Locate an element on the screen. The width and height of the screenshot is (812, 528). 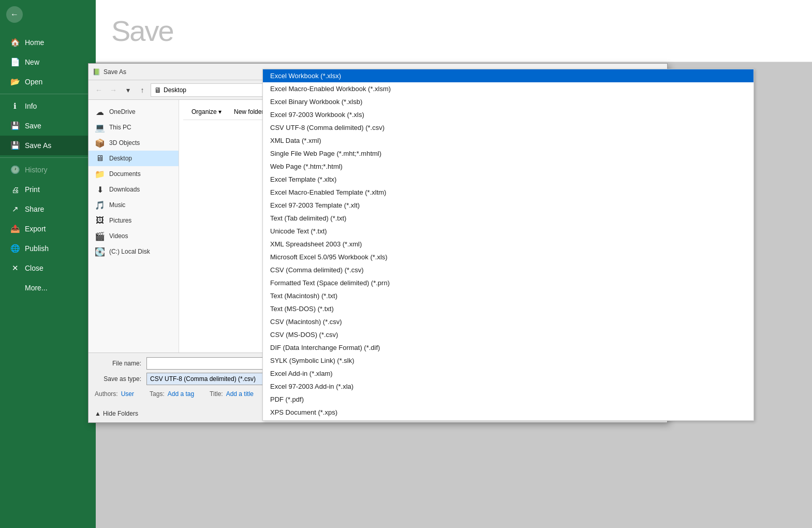
filetype-option-xml: XML Data (*.xml) is located at coordinates (508, 141).